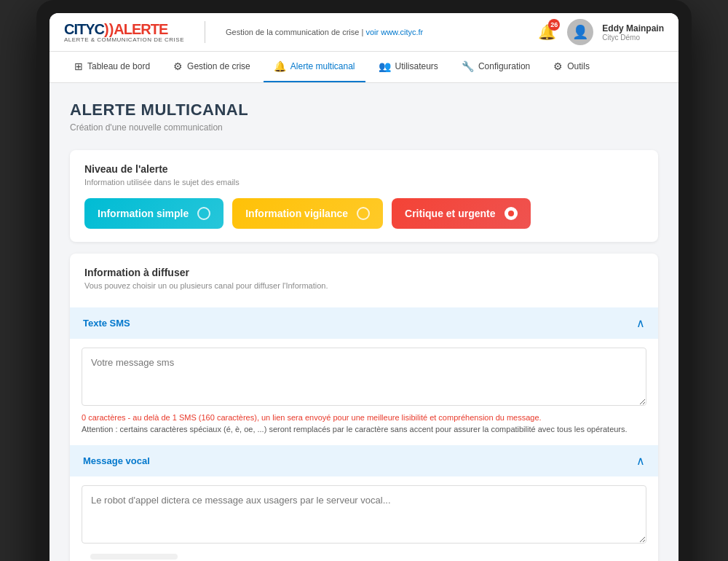  What do you see at coordinates (364, 196) in the screenshot?
I see `alert-level-card-body: Niveau de l'alerte Information utilisée …` at bounding box center [364, 196].